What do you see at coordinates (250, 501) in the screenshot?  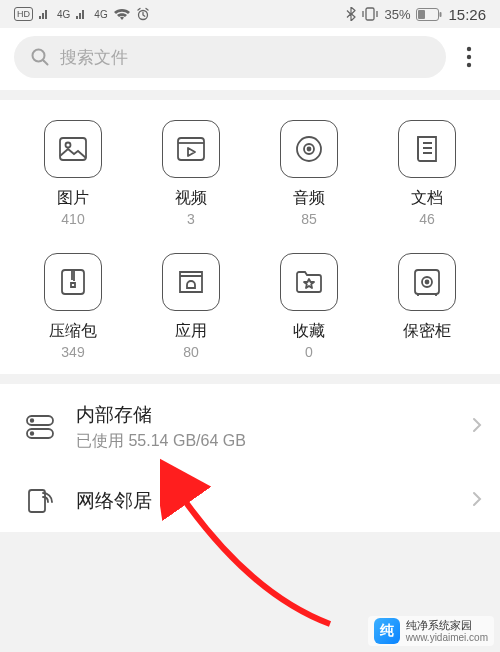 I see `network-neighbors-item: 网络邻居` at bounding box center [250, 501].